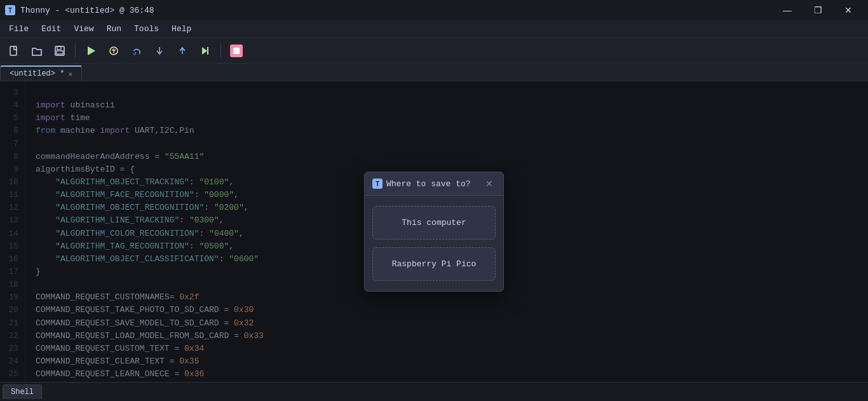 The height and width of the screenshot is (401, 868). What do you see at coordinates (434, 51) in the screenshot?
I see `toolbar: ↺` at bounding box center [434, 51].